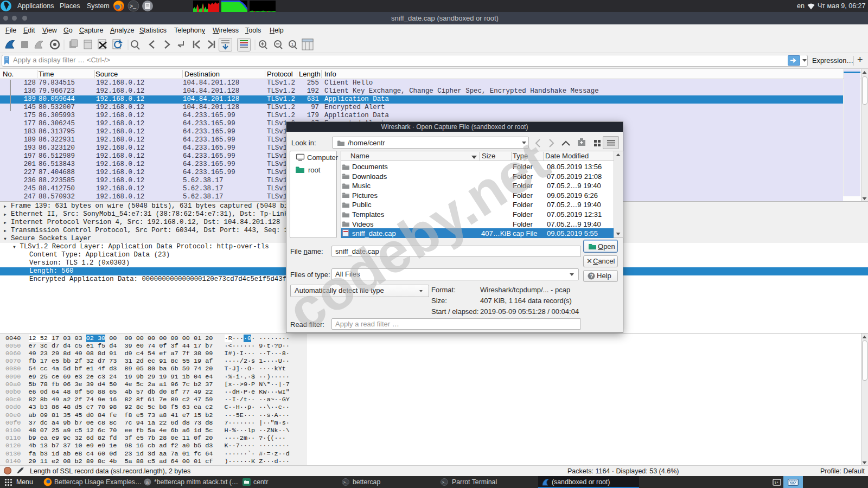  I want to click on svg-text: 1*, so click(776, 483).